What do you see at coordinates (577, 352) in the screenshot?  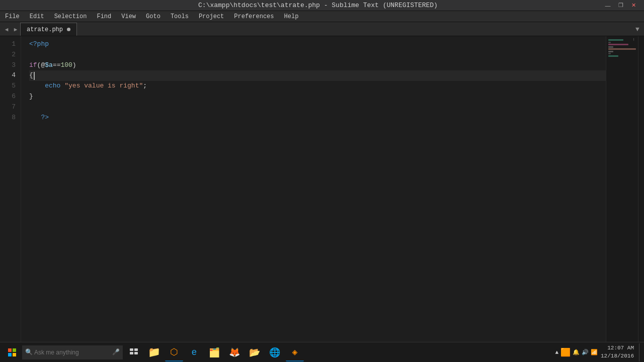 I see `system-tray: ▲ 🟧 🔔 🔊 📶` at bounding box center [577, 352].